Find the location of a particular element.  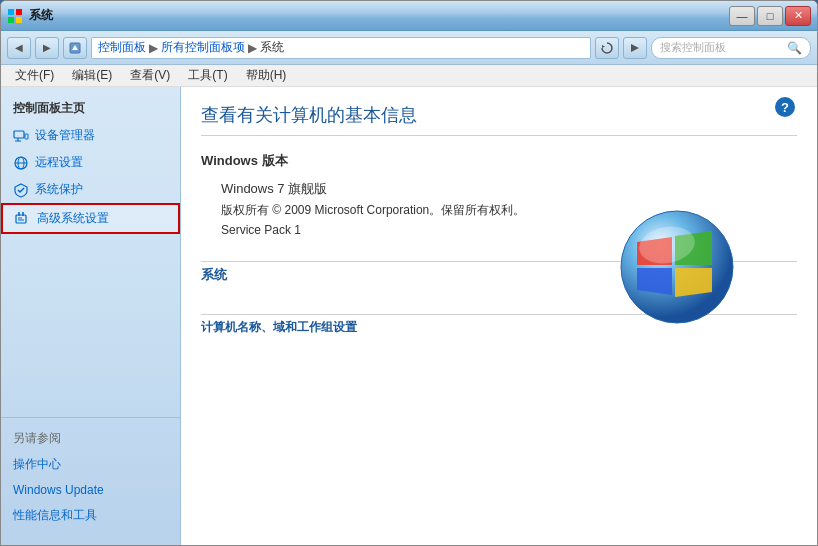

window-title: 系统 is located at coordinates (379, 16).